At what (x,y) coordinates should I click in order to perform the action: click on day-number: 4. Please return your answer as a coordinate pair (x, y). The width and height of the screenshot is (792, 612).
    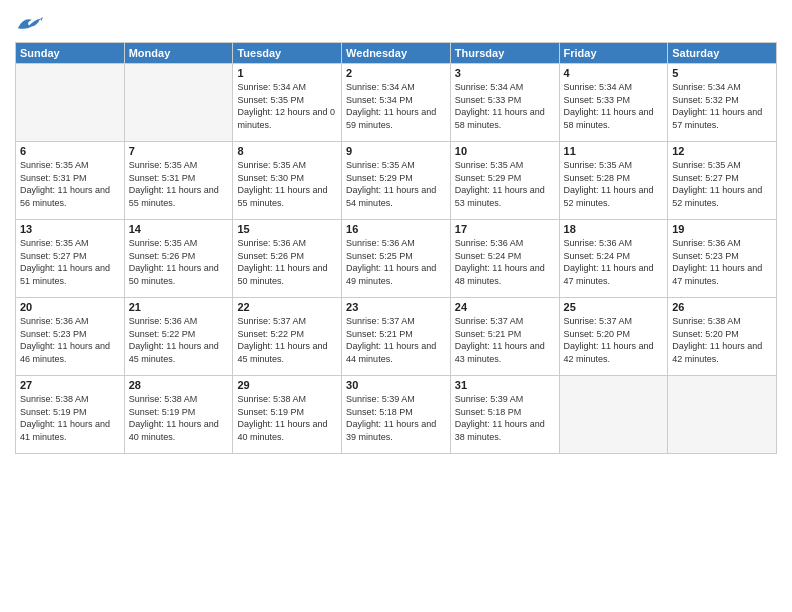
    Looking at the image, I should click on (614, 73).